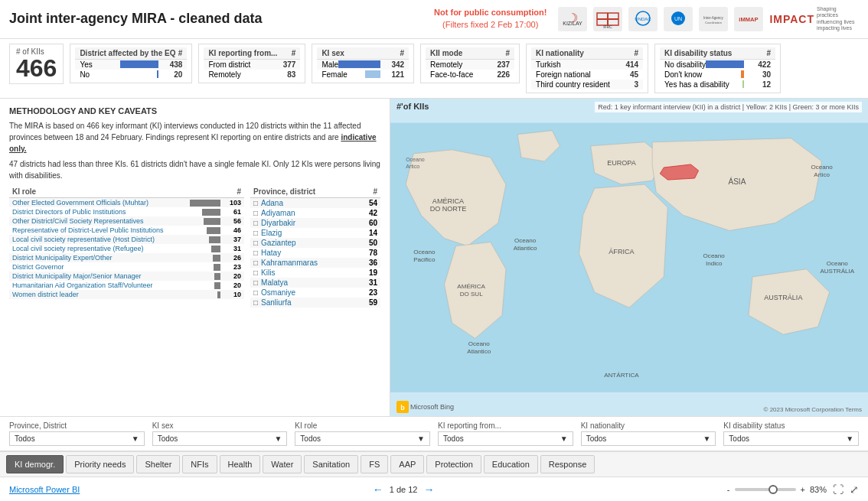 This screenshot has height=501, width=868. Describe the element at coordinates (363, 434) in the screenshot. I see `filter-group-2: KI role Todos ▼` at that location.